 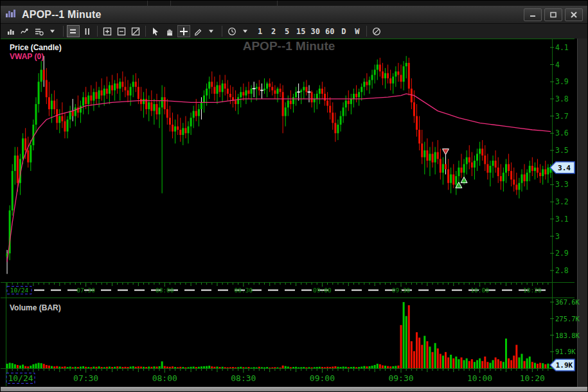 What do you see at coordinates (107, 31) in the screenshot?
I see `zoom-in-button` at bounding box center [107, 31].